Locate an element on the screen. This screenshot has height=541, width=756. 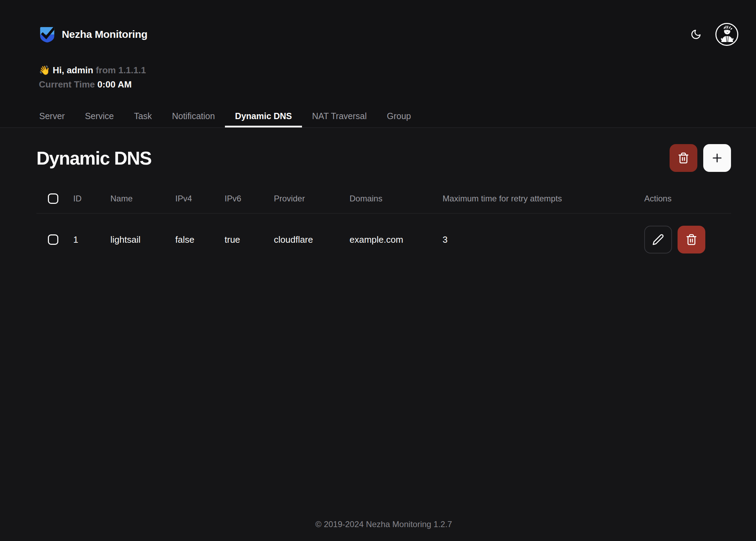
tab-label: Service is located at coordinates (99, 116).